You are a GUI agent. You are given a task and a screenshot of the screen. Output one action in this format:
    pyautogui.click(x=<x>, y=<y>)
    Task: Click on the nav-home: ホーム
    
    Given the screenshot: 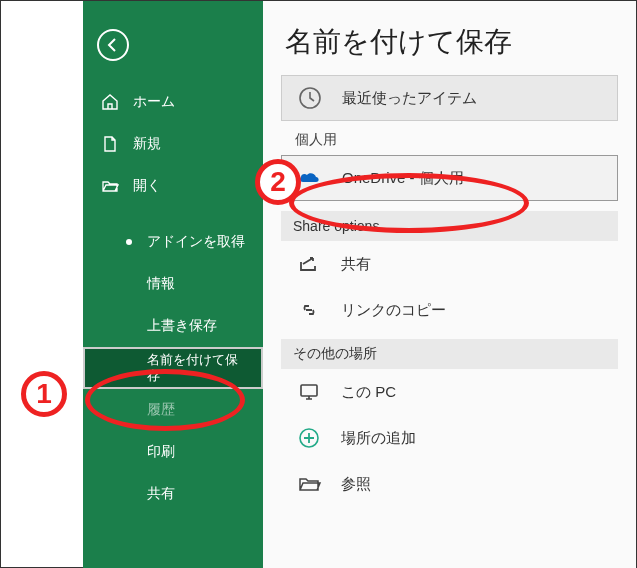 What is the action you would take?
    pyautogui.click(x=173, y=102)
    